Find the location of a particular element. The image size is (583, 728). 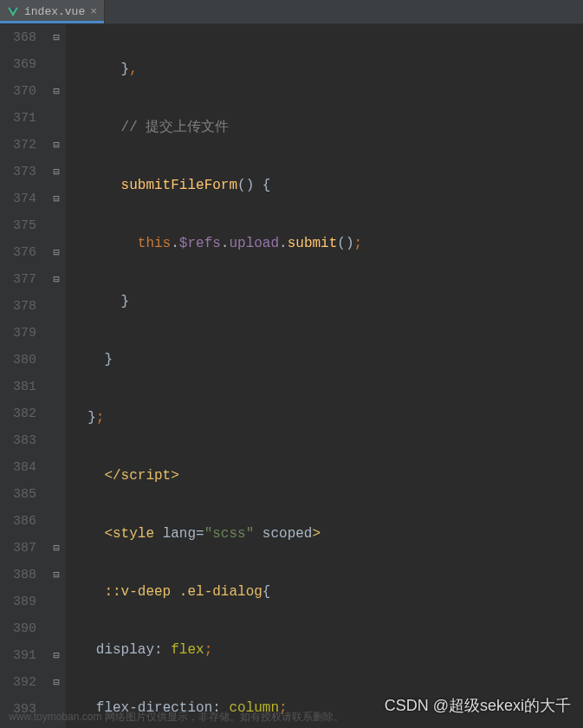

code-line: </script> is located at coordinates (327, 475).